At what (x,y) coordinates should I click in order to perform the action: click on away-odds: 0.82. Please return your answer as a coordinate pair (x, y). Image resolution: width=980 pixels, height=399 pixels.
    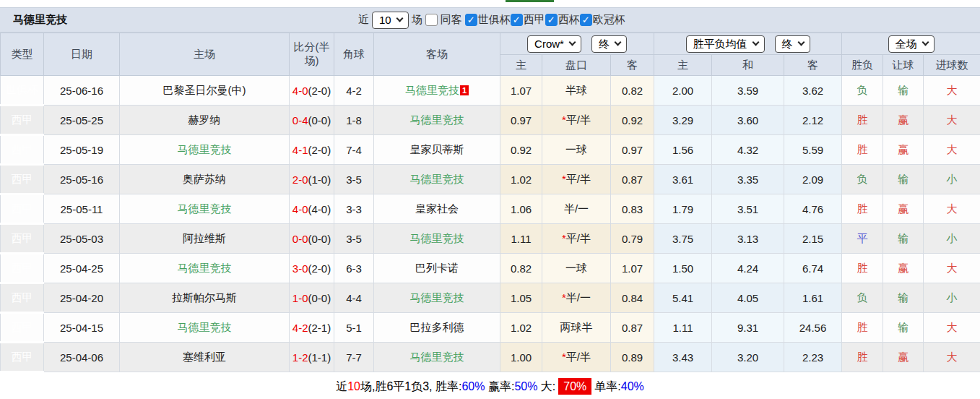
    Looking at the image, I should click on (633, 91).